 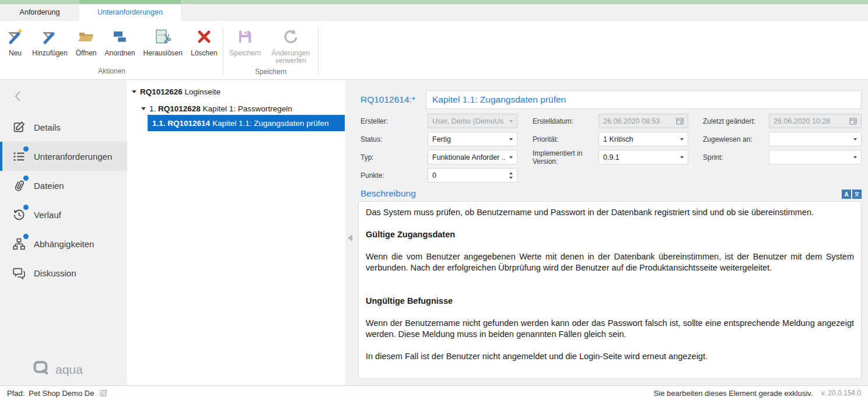 I want to click on speichern-label: Speichern, so click(x=245, y=54).